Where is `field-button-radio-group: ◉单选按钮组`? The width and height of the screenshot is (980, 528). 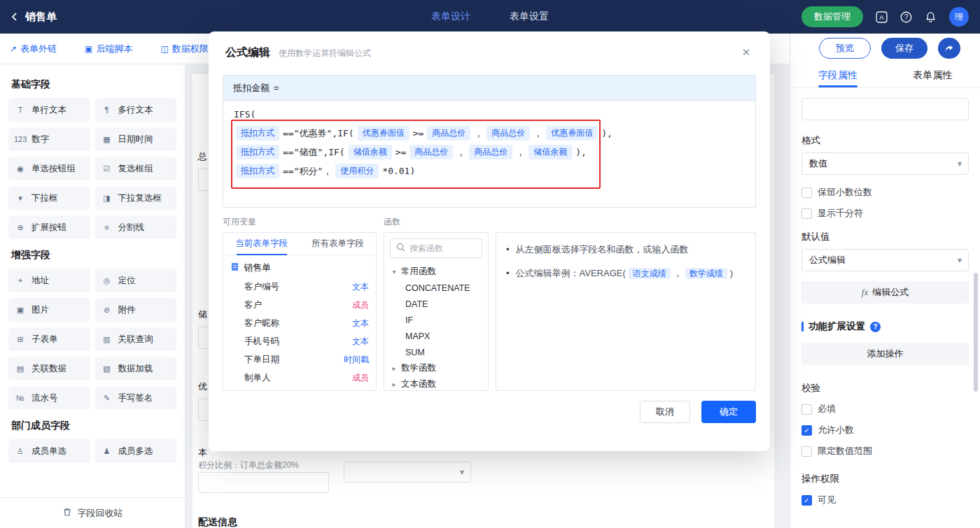 field-button-radio-group: ◉单选按钮组 is located at coordinates (49, 169).